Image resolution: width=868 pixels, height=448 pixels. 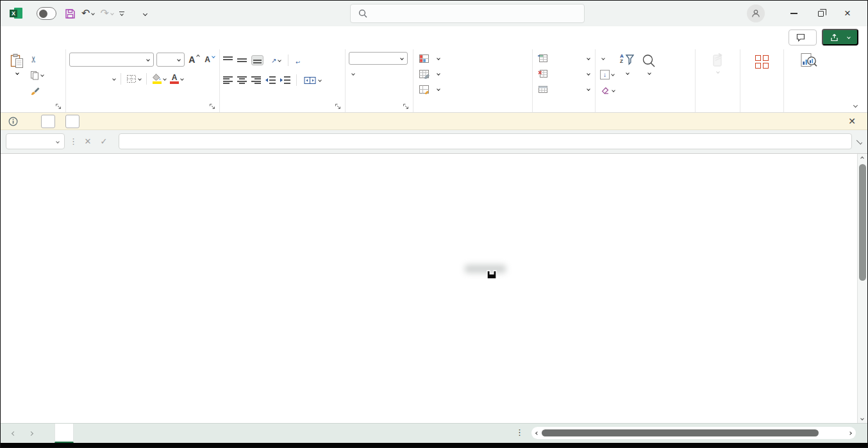 What do you see at coordinates (37, 59) in the screenshot?
I see `cut-button: ✂` at bounding box center [37, 59].